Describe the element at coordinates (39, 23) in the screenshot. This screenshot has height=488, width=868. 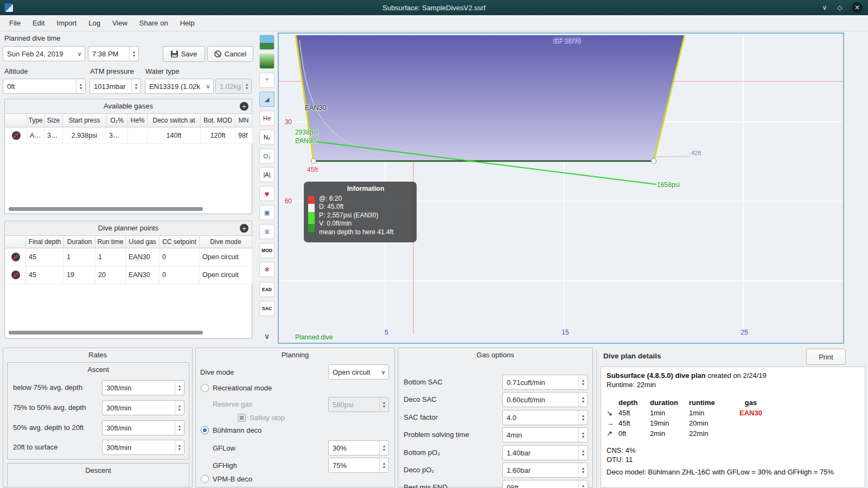
I see `menu-edit: Edit` at that location.